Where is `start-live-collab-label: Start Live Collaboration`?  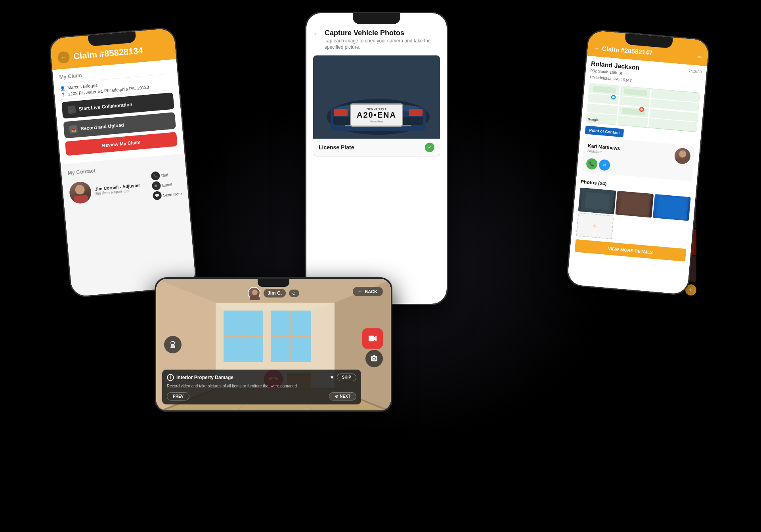 start-live-collab-label: Start Live Collaboration is located at coordinates (105, 107).